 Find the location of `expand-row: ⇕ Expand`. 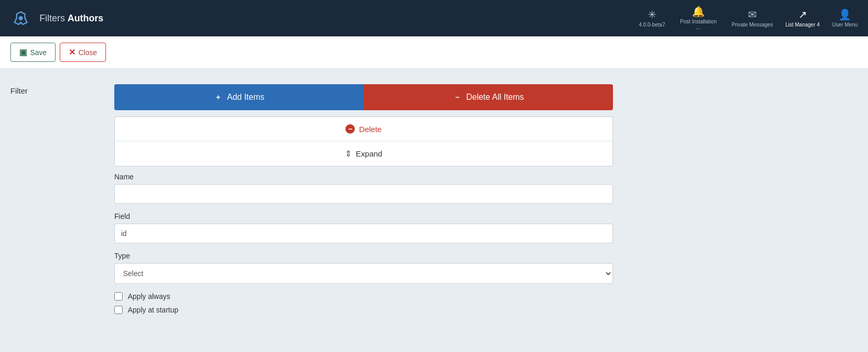

expand-row: ⇕ Expand is located at coordinates (364, 154).